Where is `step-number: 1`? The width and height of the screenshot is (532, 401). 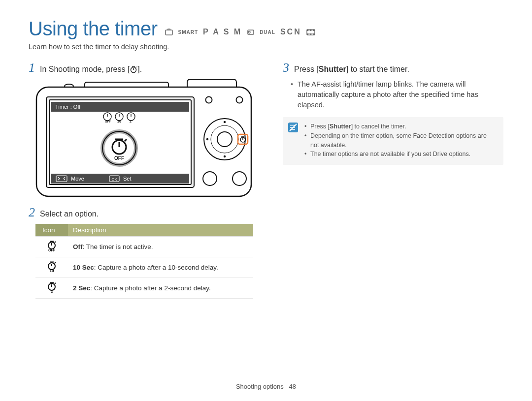 step-number: 1 is located at coordinates (32, 68).